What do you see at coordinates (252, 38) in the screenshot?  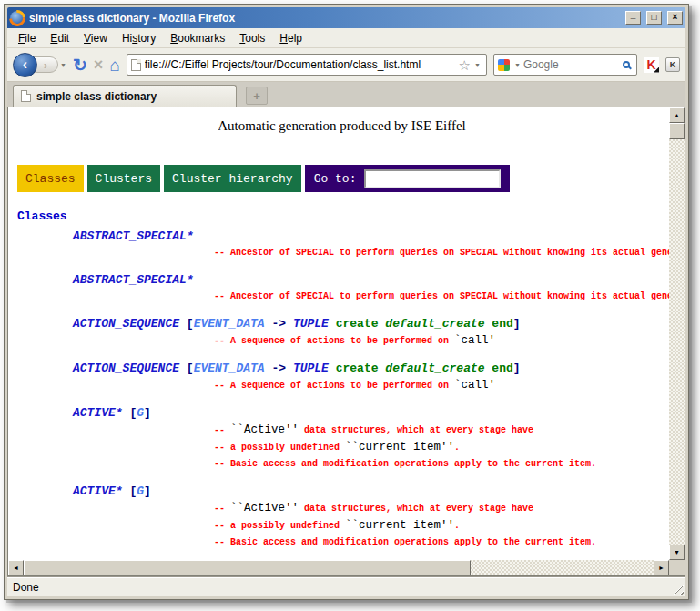 I see `menu-tools: Tools` at bounding box center [252, 38].